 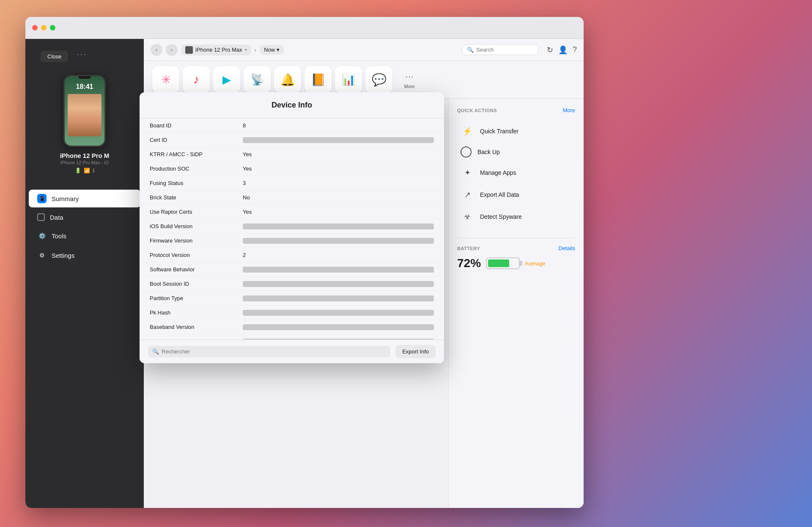 What do you see at coordinates (85, 273) in the screenshot?
I see `sidebar: Close ··· 18:41 iPhone 12 Pro M iPhone 1` at bounding box center [85, 273].